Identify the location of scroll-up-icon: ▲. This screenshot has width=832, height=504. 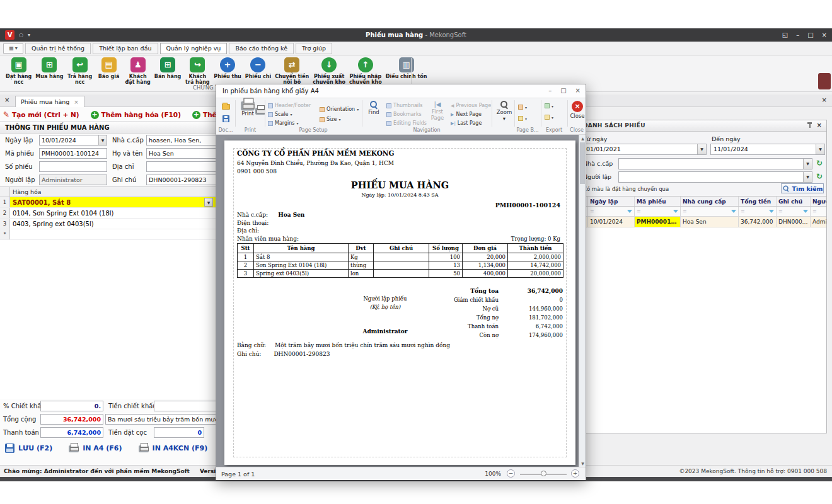
(582, 139).